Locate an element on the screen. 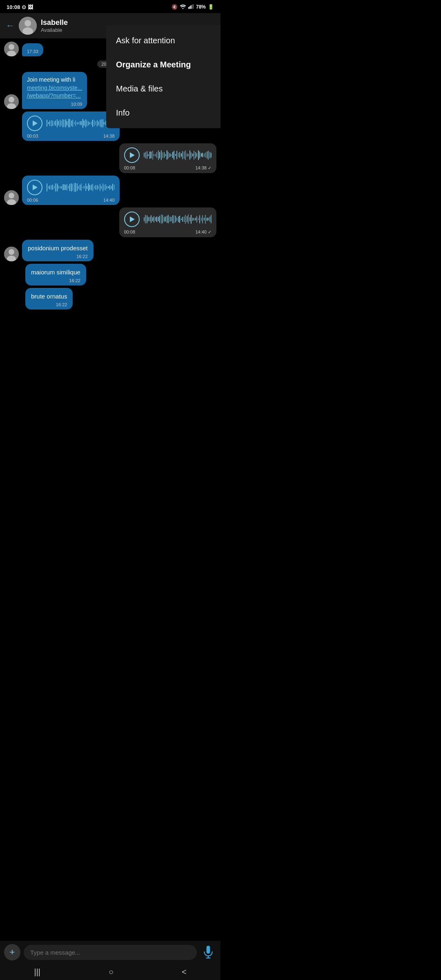 The image size is (441, 980). context-menu: Ask for attention Organize a Meeting Med… is located at coordinates (163, 77).